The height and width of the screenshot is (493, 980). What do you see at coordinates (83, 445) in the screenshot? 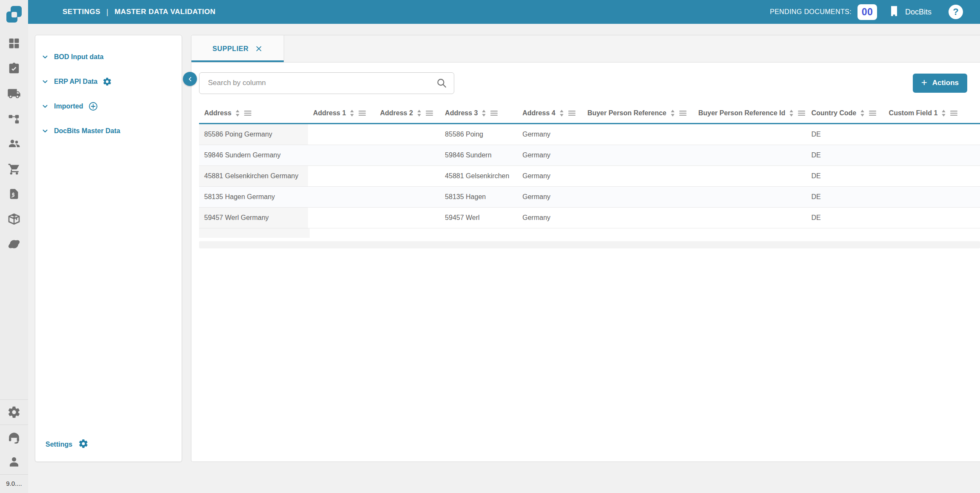
I see `sidebar-settings-gear-icon` at bounding box center [83, 445].